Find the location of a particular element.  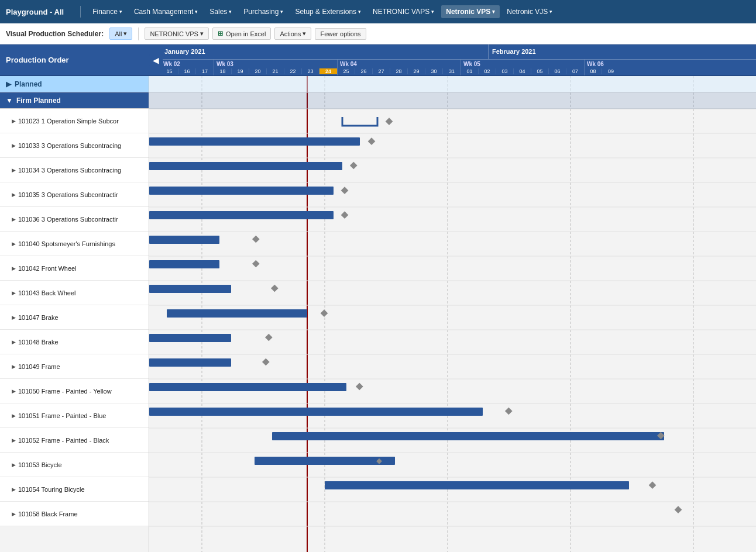

list-item: ▶ 101035 3 Operations Subcontractir is located at coordinates (74, 195).